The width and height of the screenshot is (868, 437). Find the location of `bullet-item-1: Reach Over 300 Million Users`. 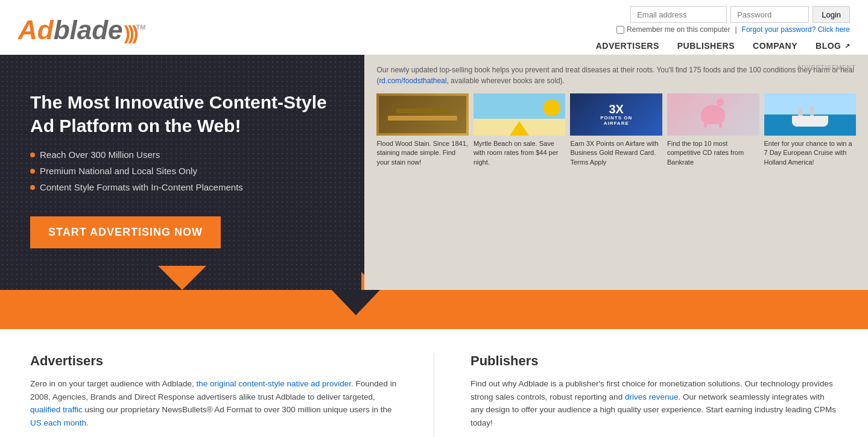

bullet-item-1: Reach Over 300 Million Users is located at coordinates (185, 154).